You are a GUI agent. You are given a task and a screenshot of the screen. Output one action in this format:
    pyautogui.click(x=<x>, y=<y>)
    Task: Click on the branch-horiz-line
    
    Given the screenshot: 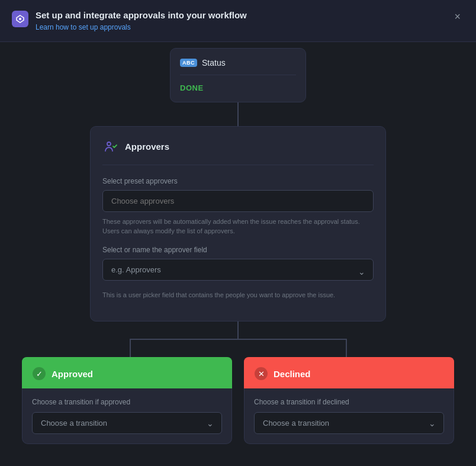 What is the action you would take?
    pyautogui.click(x=238, y=339)
    